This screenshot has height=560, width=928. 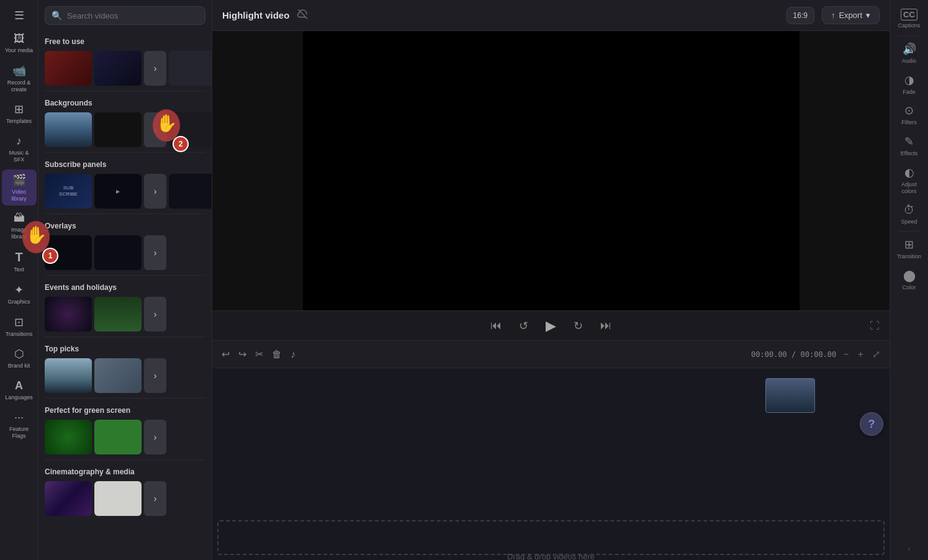 What do you see at coordinates (19, 366) in the screenshot?
I see `brand-kit-label: Brand kit` at bounding box center [19, 366].